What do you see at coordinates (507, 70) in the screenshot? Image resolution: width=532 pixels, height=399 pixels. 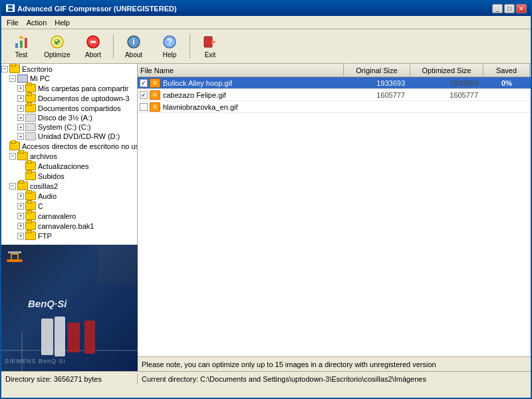 I see `col-header-saved: Saved` at bounding box center [507, 70].